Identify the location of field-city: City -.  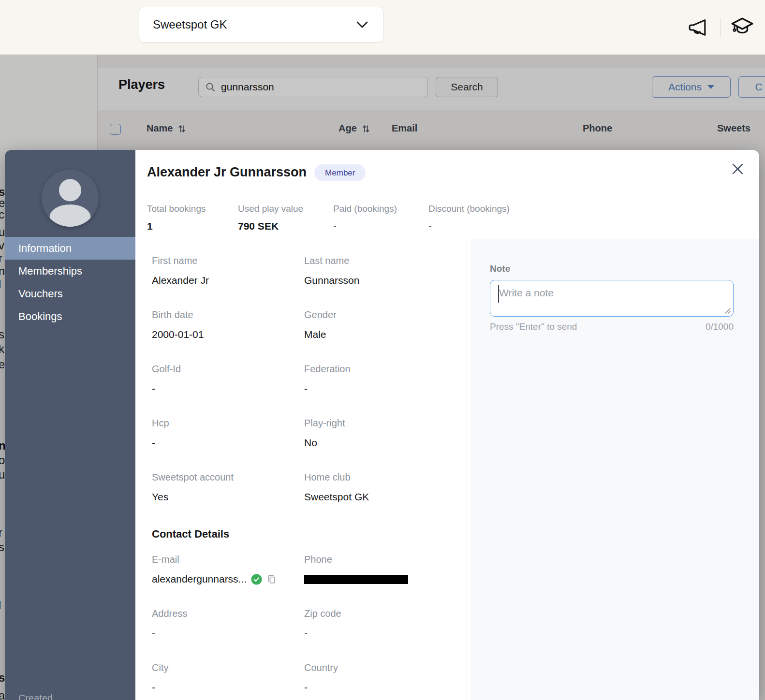
(228, 678).